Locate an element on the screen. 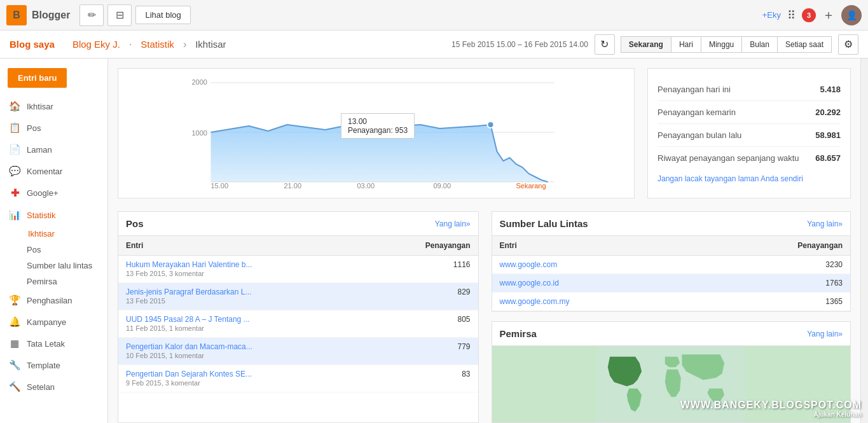 Image resolution: width=868 pixels, height=423 pixels. scrollbar is located at coordinates (864, 240).